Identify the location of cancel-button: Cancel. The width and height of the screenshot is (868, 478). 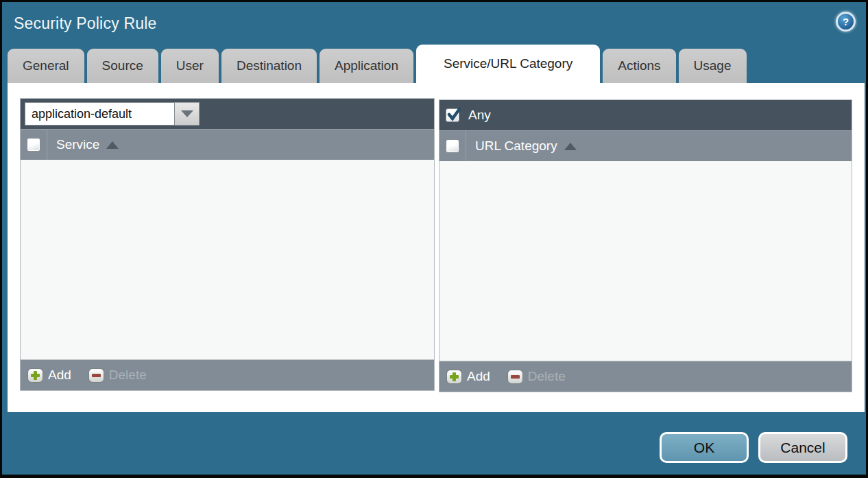
(803, 447).